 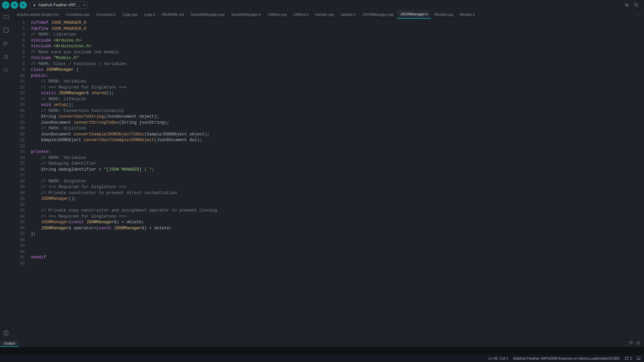 I want to click on tab: sample.h, so click(x=348, y=14).